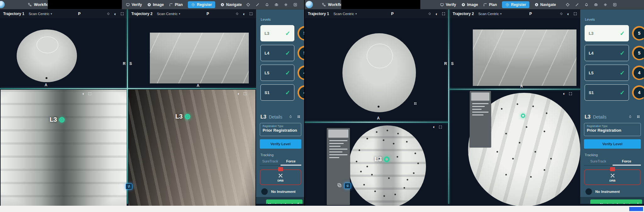 Image resolution: width=644 pixels, height=212 pixels. What do you see at coordinates (63, 148) in the screenshot?
I see `ap-xray-view` at bounding box center [63, 148].